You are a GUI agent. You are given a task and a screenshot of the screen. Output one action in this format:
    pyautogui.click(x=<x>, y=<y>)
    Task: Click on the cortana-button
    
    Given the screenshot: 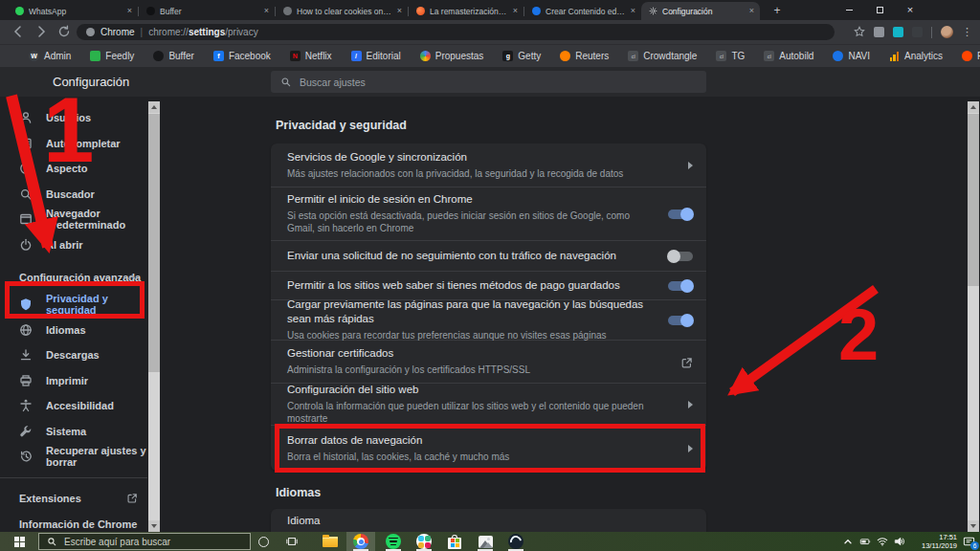 What is the action you would take?
    pyautogui.click(x=263, y=541)
    